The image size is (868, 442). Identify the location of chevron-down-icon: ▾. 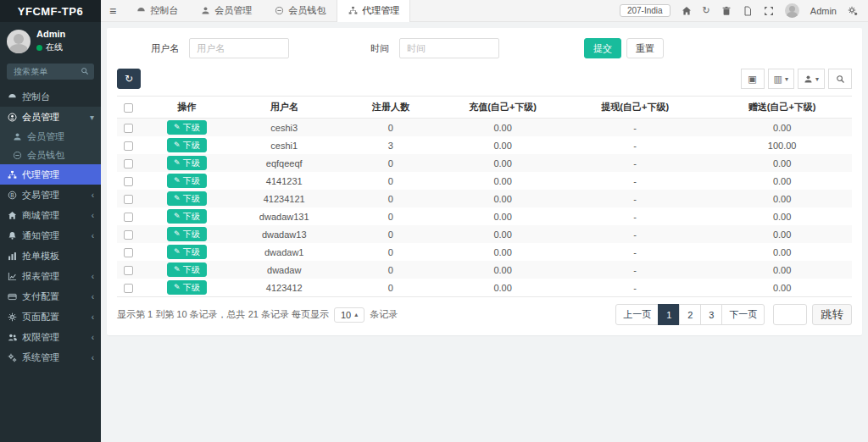
(92, 117).